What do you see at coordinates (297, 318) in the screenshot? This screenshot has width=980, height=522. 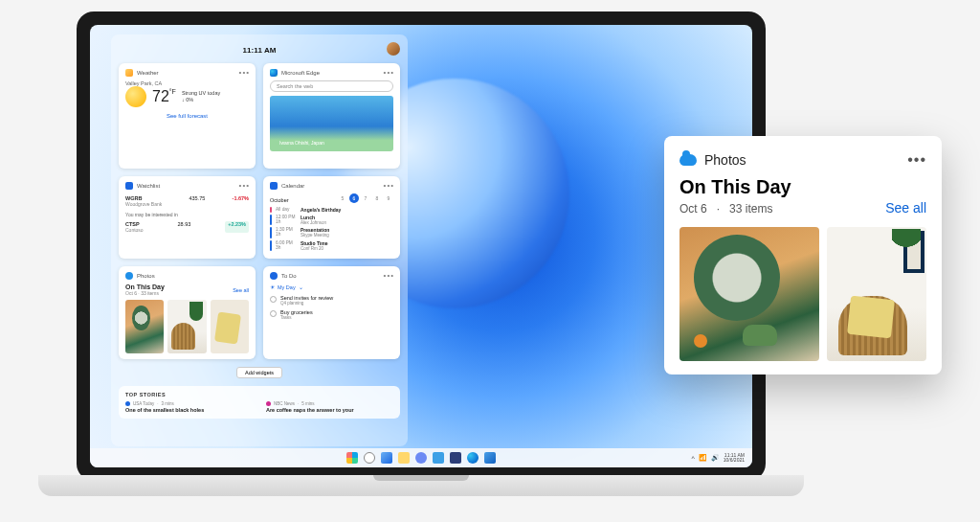 I see `todo-sub: Tasks` at bounding box center [297, 318].